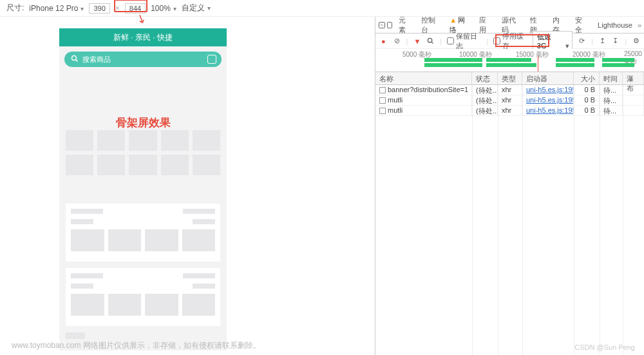 This screenshot has width=644, height=355. I want to click on warning-icon: ▲, so click(453, 20).